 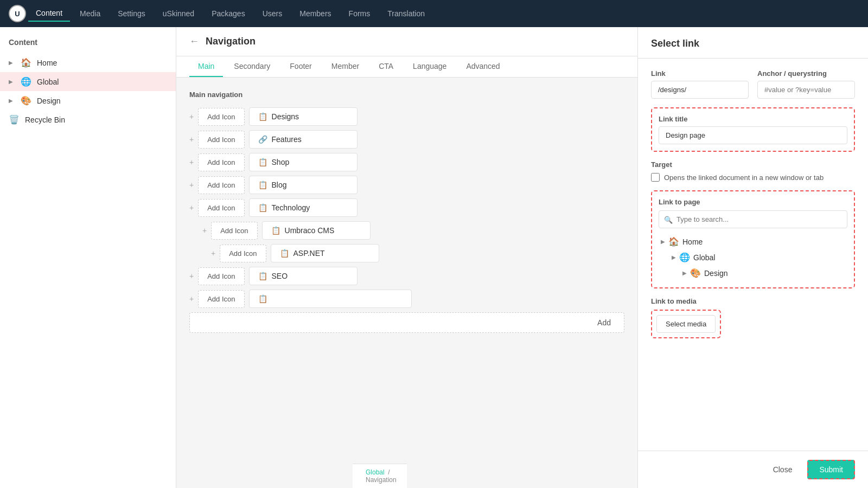 I want to click on nav-users: Users, so click(x=272, y=14).